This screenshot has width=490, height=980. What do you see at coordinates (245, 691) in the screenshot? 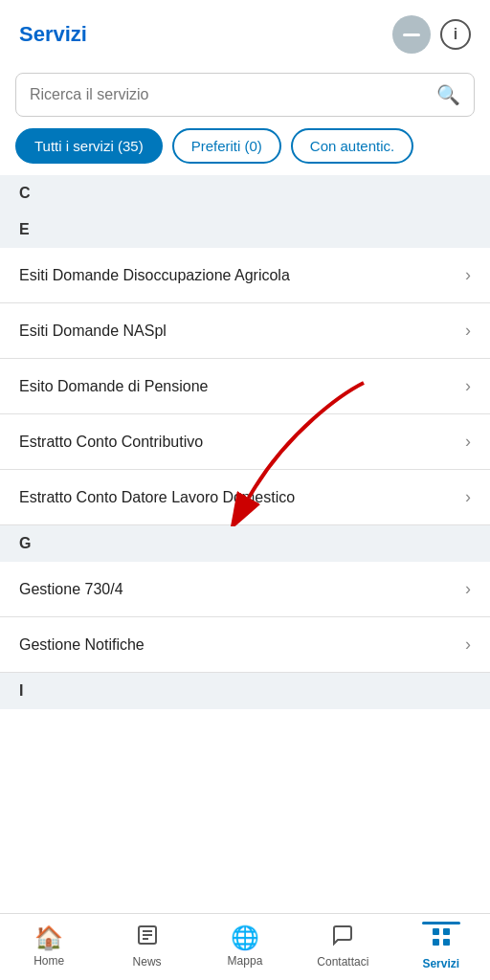
I see `section-header-i: I` at bounding box center [245, 691].